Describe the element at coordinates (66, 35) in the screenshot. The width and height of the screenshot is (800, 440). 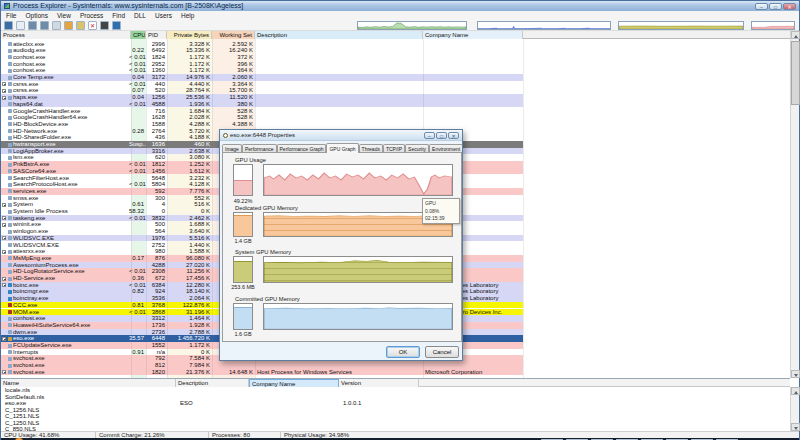
I see `column-header-process: Process` at that location.